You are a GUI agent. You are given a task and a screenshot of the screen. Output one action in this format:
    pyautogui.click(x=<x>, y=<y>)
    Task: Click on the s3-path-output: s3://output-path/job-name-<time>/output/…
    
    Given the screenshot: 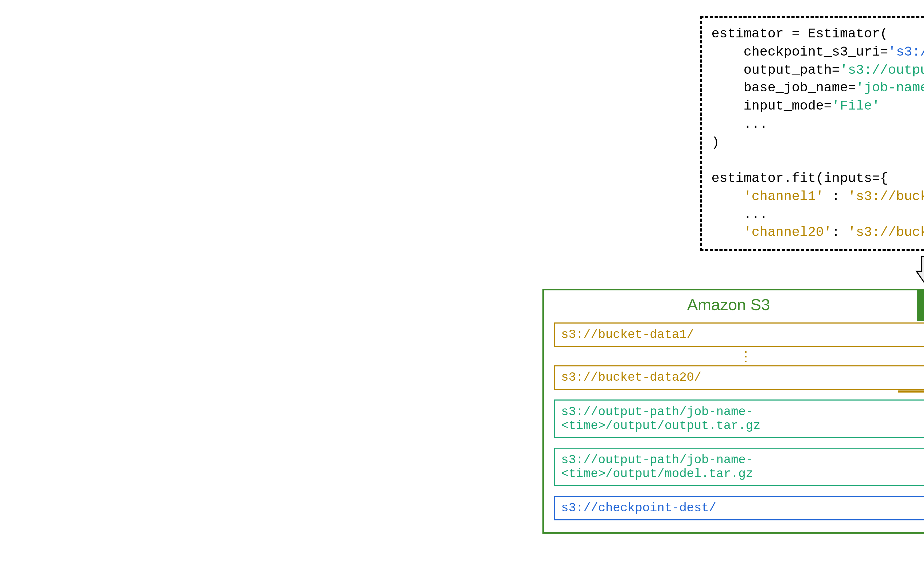 What is the action you would take?
    pyautogui.click(x=739, y=418)
    